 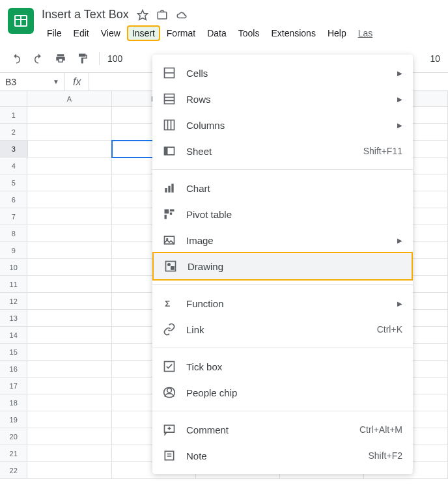 I want to click on menu-item-cells: Cells▶, so click(x=283, y=73).